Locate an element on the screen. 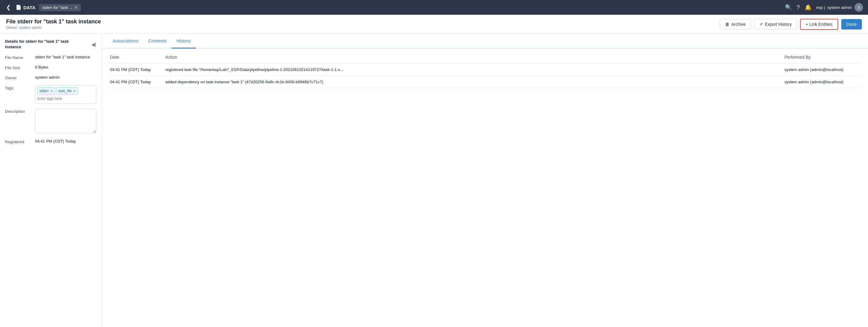 This screenshot has width=868, height=327. tab-title: stderr for "task ... is located at coordinates (57, 7).